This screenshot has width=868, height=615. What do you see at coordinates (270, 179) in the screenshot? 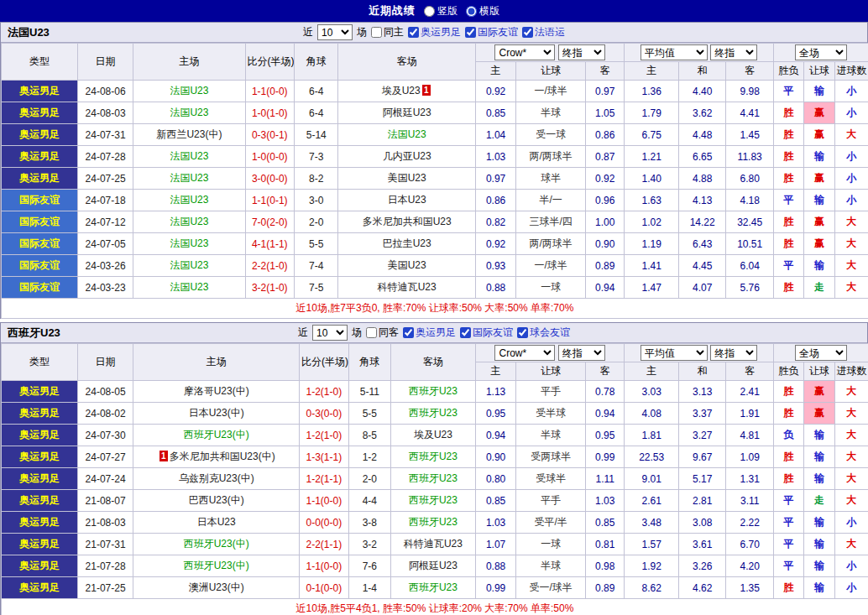
I see `score-cell: 3-0(0-0)` at bounding box center [270, 179].